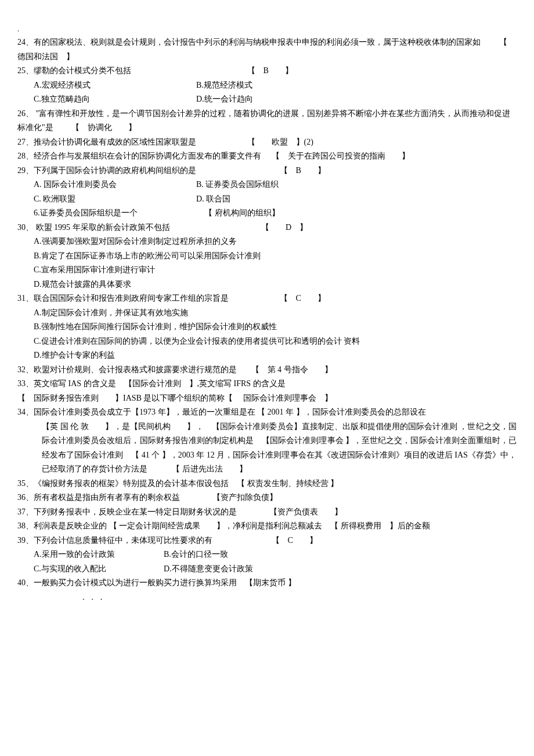  I want to click on q29-row2: C. 欧洲联盟 D. 联合国, so click(275, 200).